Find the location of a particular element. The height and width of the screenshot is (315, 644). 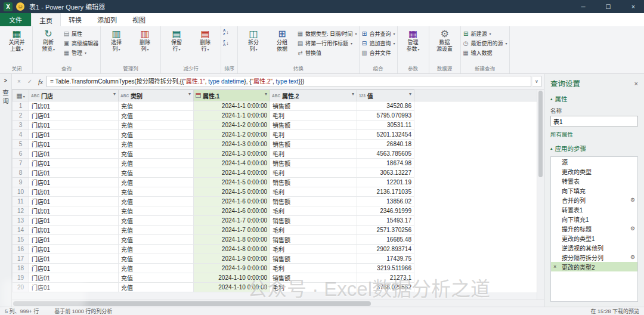

row-number: 5 is located at coordinates (21, 144).